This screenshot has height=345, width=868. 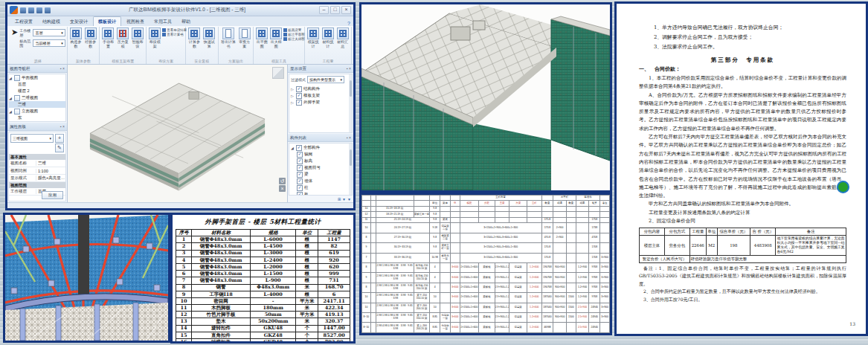 I want to click on tab-0: 工程设置, so click(x=24, y=22).